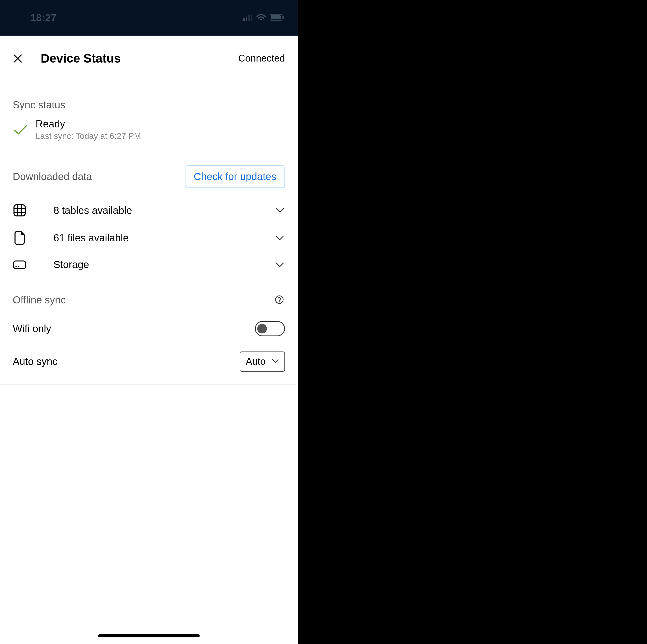 The image size is (647, 644). Describe the element at coordinates (160, 136) in the screenshot. I see `last-sync-text: Last sync: Today at 6:27 PM` at that location.